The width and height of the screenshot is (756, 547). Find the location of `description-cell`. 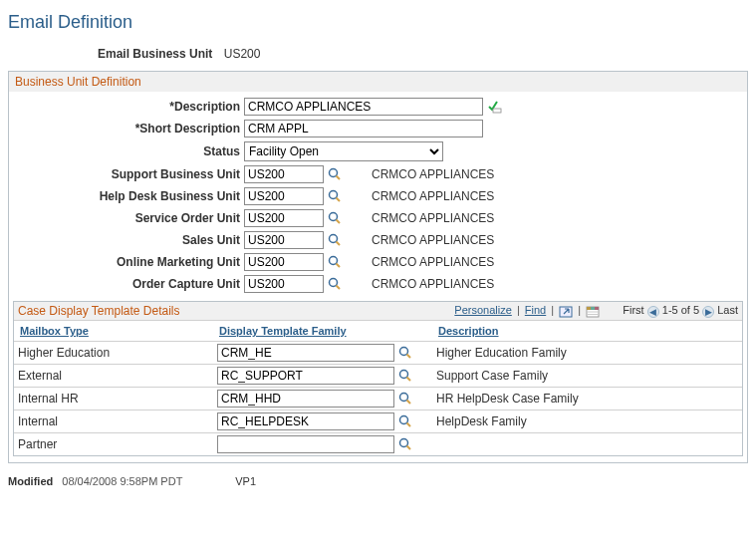

description-cell is located at coordinates (588, 444).